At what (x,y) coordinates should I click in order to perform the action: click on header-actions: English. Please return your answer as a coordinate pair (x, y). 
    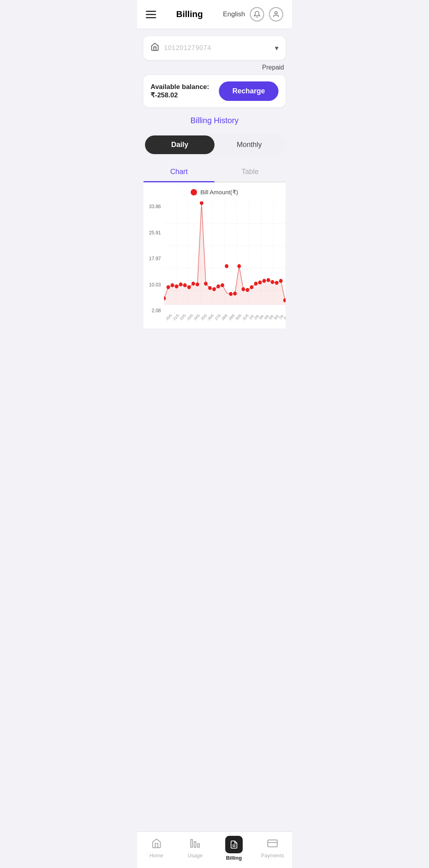
    Looking at the image, I should click on (253, 14).